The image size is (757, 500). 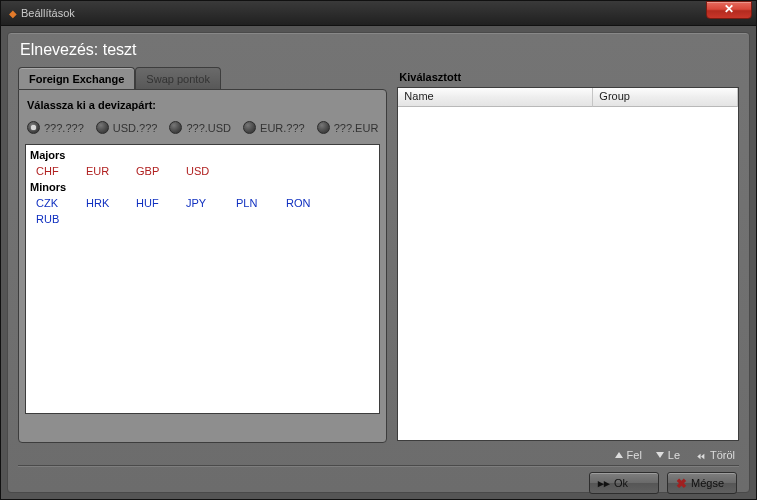 I want to click on ok-button: ▸▸ Ok, so click(x=624, y=483).